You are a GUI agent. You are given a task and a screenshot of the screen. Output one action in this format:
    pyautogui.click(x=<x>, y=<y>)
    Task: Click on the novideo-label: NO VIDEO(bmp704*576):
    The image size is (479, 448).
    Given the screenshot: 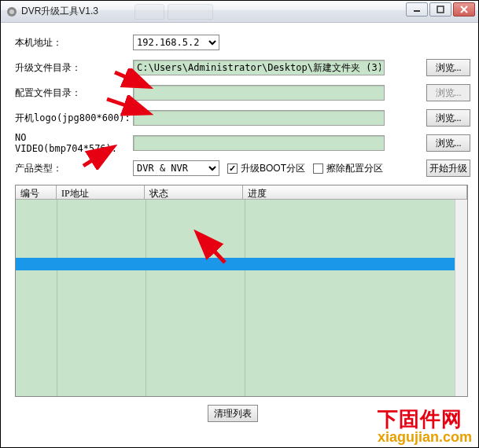 What is the action you would take?
    pyautogui.click(x=74, y=143)
    